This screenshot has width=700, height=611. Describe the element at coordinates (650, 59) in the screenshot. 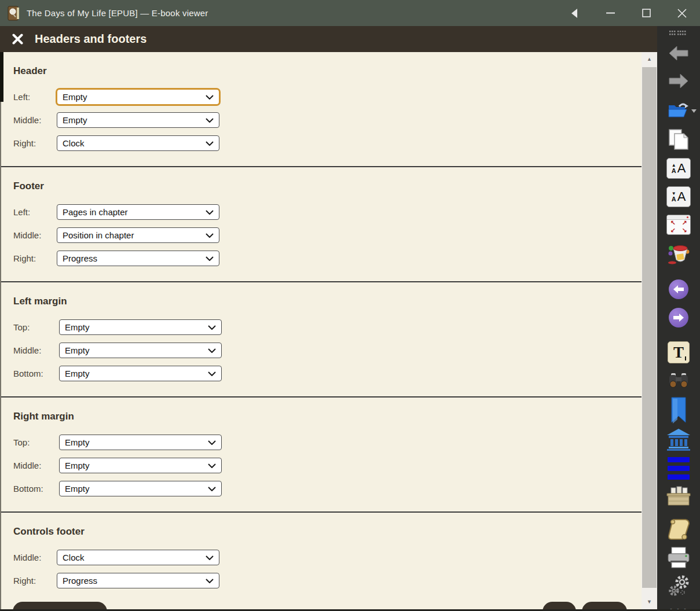

I see `scrollbar-up-arrow: ▲` at that location.